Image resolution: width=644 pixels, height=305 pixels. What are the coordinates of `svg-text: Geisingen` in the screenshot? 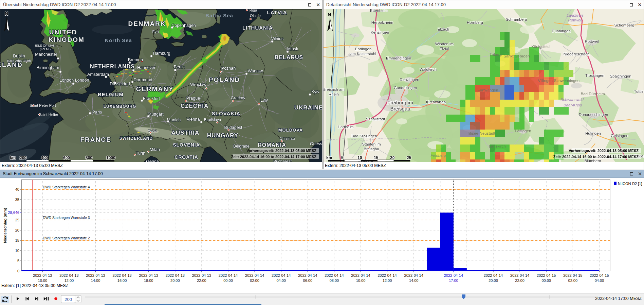 It's located at (620, 136).